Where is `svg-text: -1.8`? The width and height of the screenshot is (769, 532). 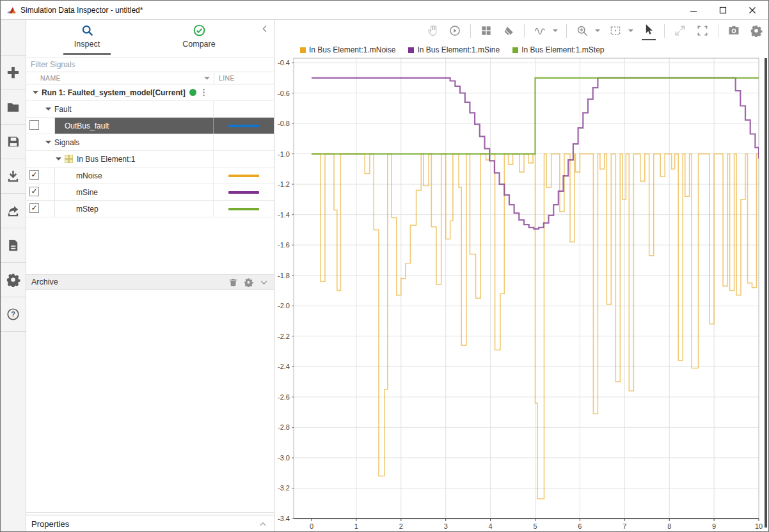 svg-text: -1.8 is located at coordinates (284, 276).